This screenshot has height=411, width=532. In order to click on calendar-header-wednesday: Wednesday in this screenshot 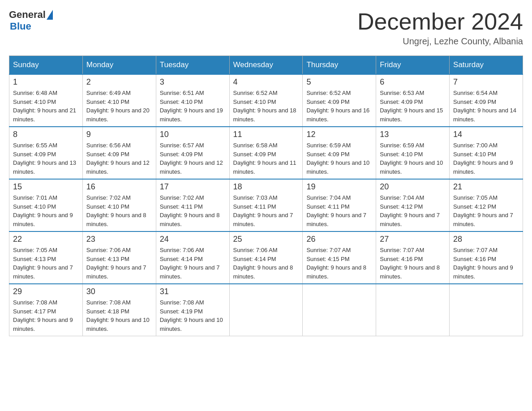, I will do `click(266, 65)`.